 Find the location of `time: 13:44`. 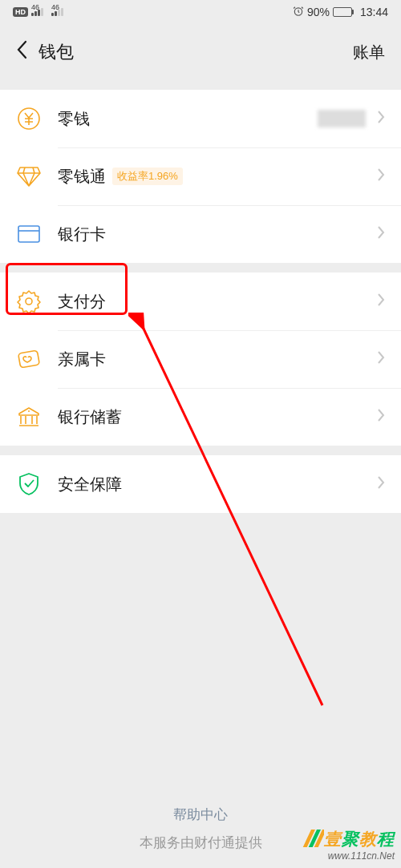

time: 13:44 is located at coordinates (374, 12).